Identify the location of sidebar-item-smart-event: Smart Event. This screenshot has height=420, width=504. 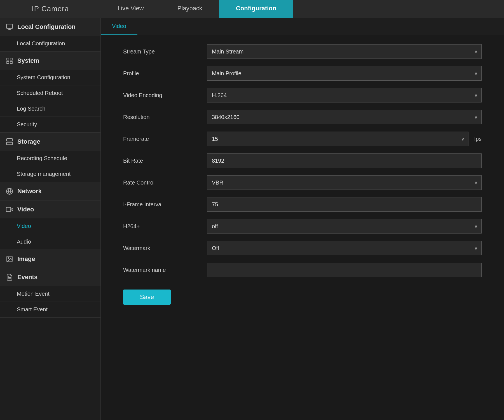
(50, 310).